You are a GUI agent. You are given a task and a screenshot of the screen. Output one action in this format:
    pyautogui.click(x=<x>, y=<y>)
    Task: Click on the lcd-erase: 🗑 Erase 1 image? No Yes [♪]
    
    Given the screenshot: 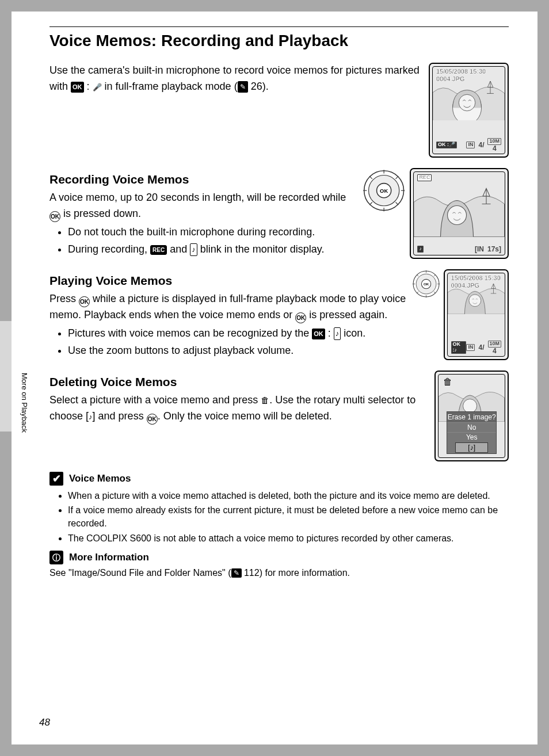 What is the action you would take?
    pyautogui.click(x=472, y=416)
    